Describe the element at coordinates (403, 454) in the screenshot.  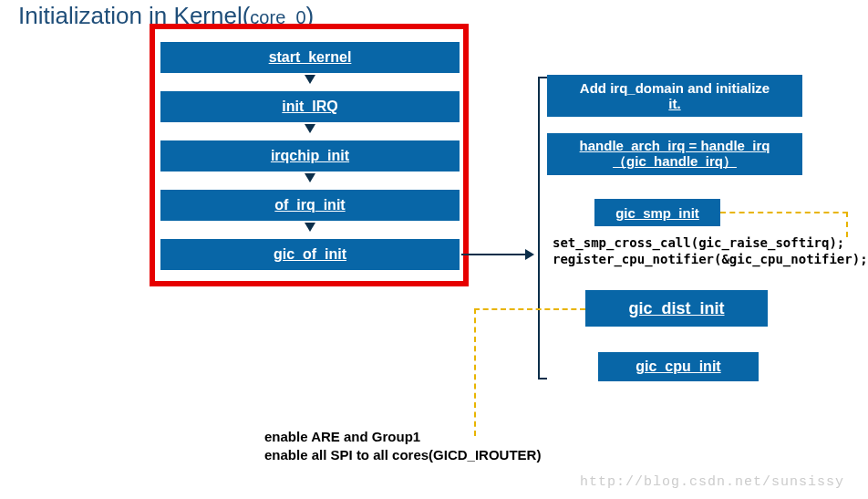
I see `note-enable-spi: enable all SPI to all cores(GICD_IROUTER…` at that location.